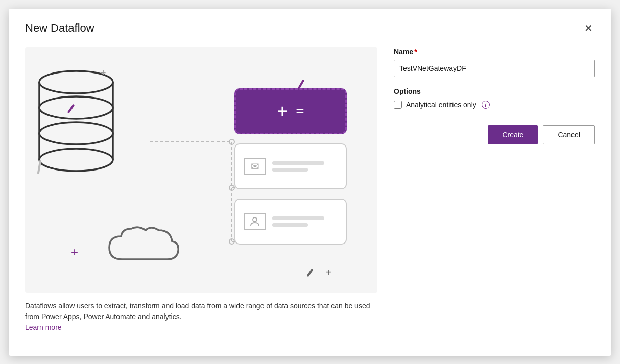 The height and width of the screenshot is (364, 620). I want to click on database-icon, so click(76, 119).